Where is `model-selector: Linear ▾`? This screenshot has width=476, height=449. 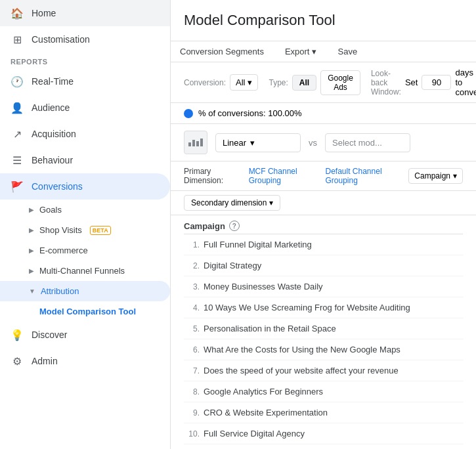 model-selector: Linear ▾ is located at coordinates (258, 143).